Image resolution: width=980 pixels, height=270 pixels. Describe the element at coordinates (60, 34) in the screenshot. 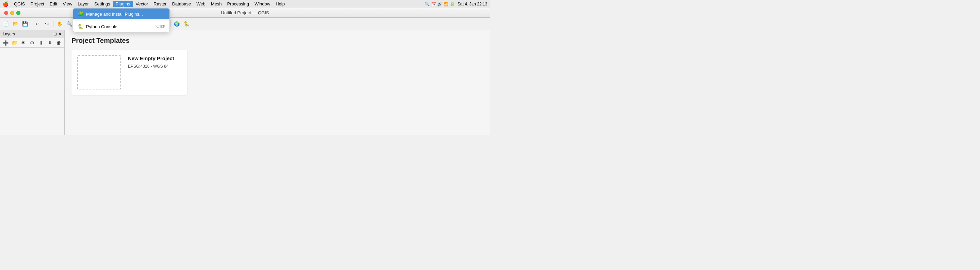

I see `layers-close-icon: ✕` at that location.